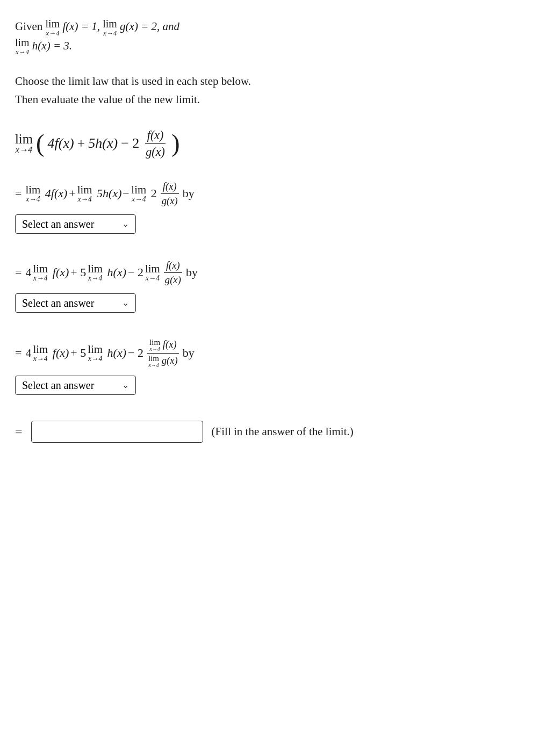 The height and width of the screenshot is (756, 540). I want to click on final-row: = (Fill in the answer of the limit.), so click(270, 432).